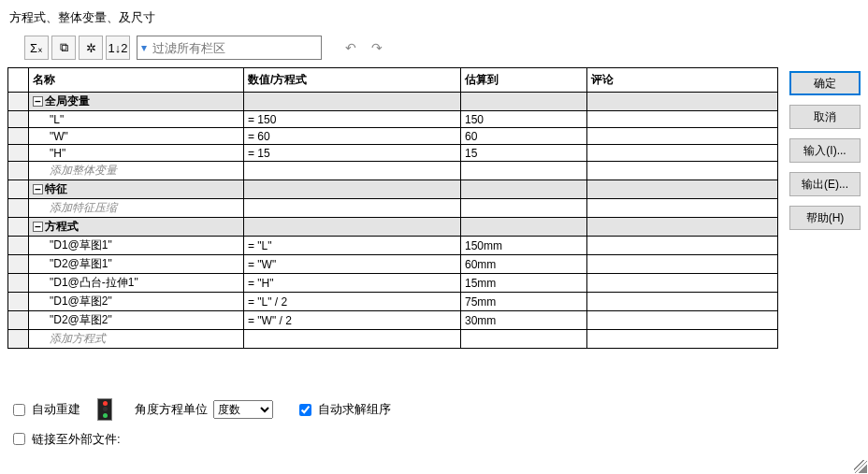 The height and width of the screenshot is (474, 868). What do you see at coordinates (825, 117) in the screenshot?
I see `cancel-button: 取消` at bounding box center [825, 117].